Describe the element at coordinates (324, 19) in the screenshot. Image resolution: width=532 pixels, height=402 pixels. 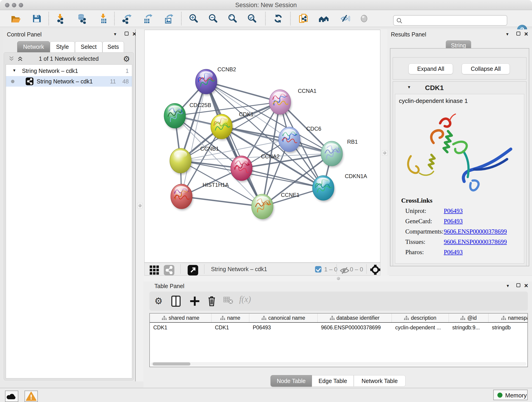
I see `home-icon` at that location.